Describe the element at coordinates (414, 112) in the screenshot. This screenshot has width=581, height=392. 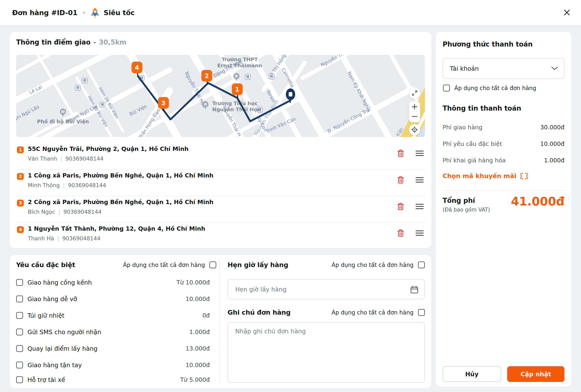
I see `zoom-control` at that location.